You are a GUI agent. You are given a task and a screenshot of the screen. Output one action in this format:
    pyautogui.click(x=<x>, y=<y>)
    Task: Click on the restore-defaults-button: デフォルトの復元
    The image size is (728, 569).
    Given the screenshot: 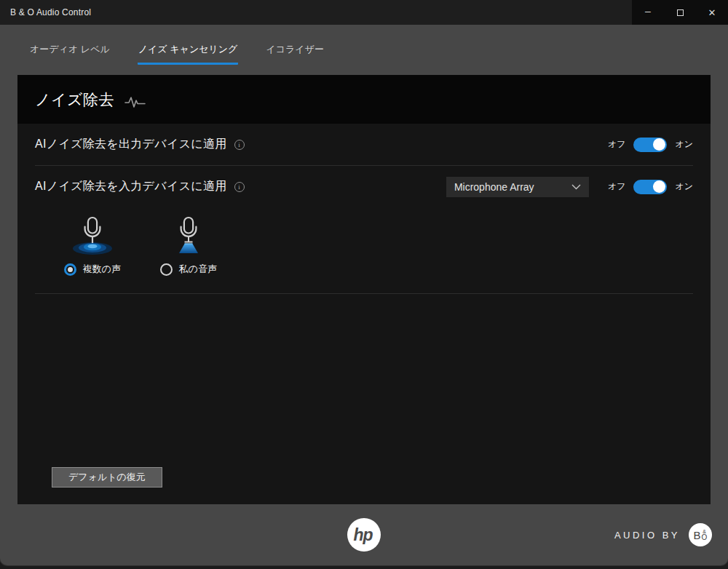 What is the action you would take?
    pyautogui.click(x=107, y=477)
    